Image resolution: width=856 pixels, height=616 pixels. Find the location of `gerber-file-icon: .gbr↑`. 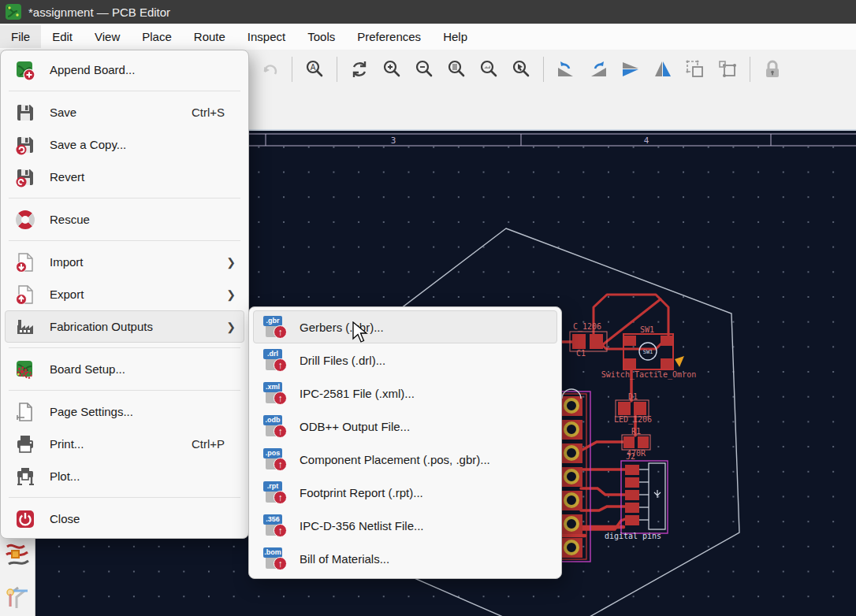

gerber-file-icon: .gbr↑ is located at coordinates (275, 327).